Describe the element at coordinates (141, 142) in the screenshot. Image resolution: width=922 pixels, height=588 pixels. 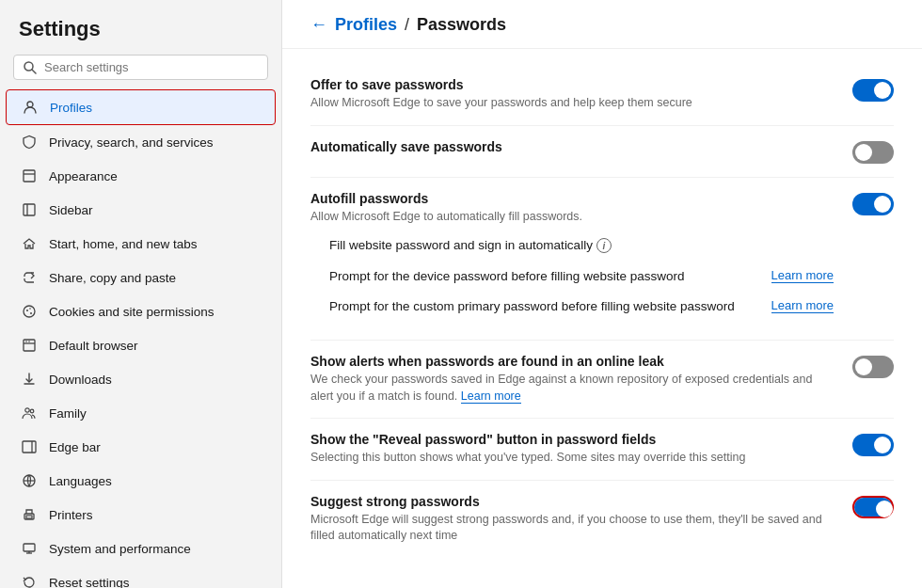
I see `sidebar-item-privacy: Privacy, search, and services` at that location.